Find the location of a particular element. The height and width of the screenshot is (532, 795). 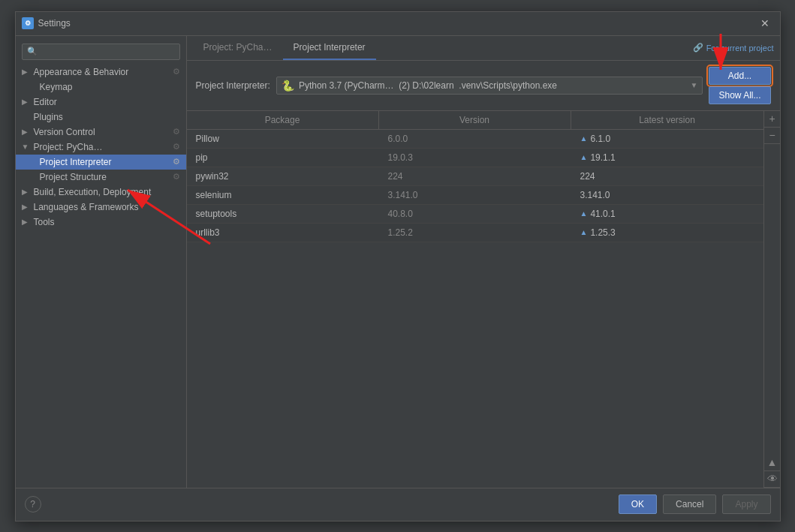

cell-package: urllib3 is located at coordinates (283, 233).